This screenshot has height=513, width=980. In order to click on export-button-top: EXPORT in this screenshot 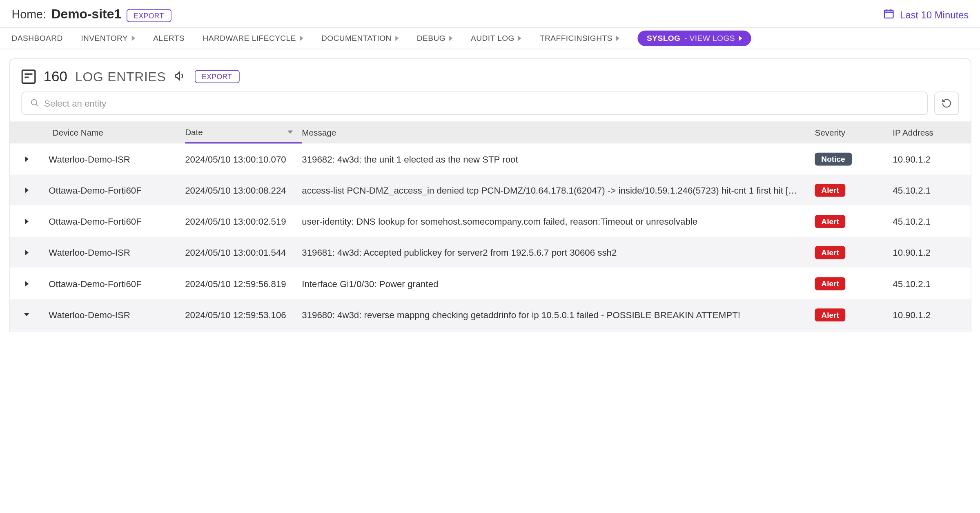, I will do `click(149, 16)`.